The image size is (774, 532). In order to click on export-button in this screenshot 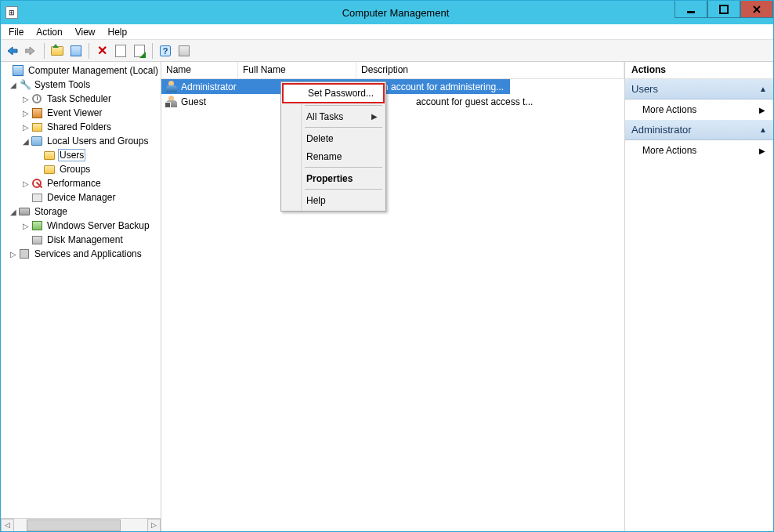, I will do `click(139, 51)`.